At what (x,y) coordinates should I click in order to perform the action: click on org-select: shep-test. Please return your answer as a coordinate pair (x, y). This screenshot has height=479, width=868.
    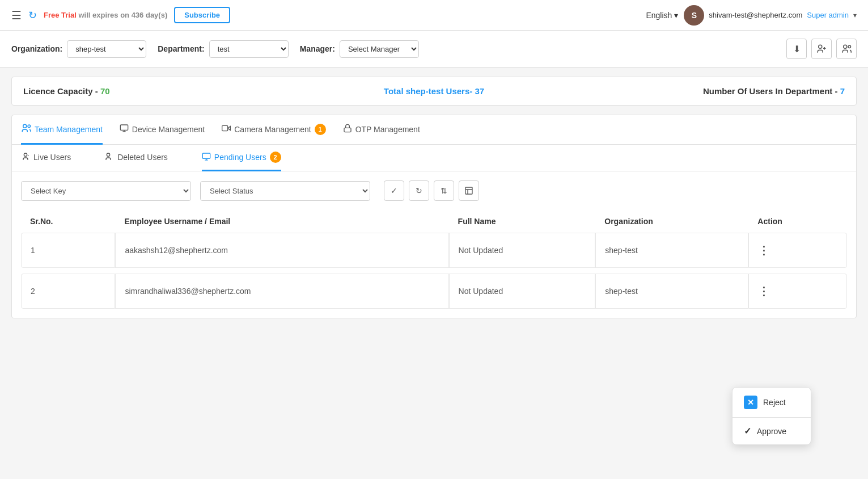
    Looking at the image, I should click on (107, 49).